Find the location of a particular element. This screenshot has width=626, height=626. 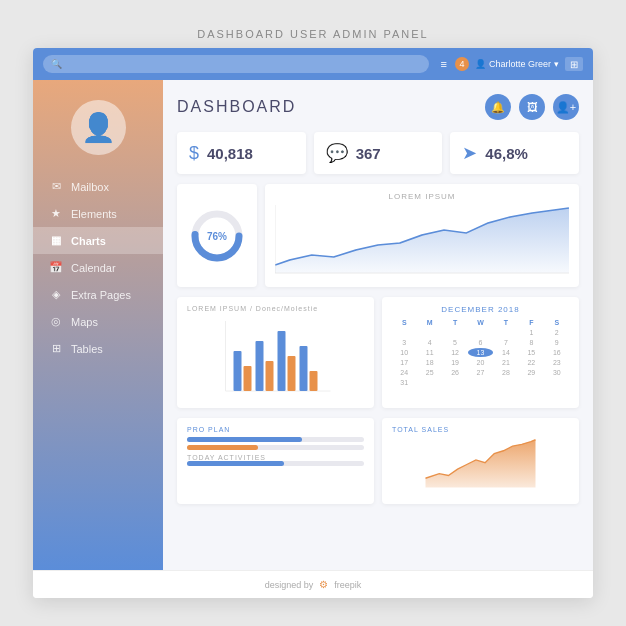

cal-day: 22 is located at coordinates (531, 362).